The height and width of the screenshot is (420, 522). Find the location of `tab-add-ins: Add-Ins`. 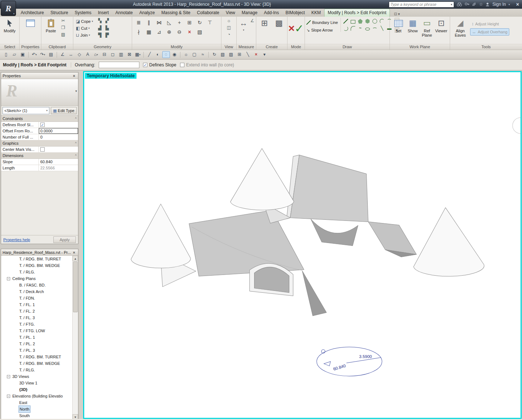

tab-add-ins: Add-Ins is located at coordinates (272, 13).